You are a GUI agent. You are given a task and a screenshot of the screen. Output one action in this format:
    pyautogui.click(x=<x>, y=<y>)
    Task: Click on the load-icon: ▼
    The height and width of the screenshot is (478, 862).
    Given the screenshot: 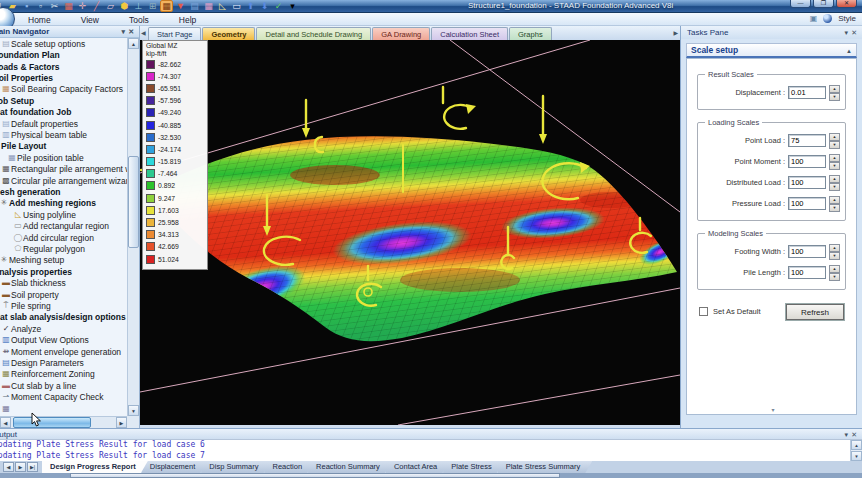 What is the action you would take?
    pyautogui.click(x=180, y=6)
    